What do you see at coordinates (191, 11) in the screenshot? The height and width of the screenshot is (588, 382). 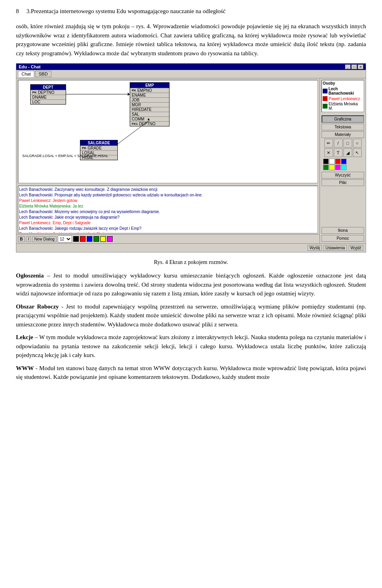 I see `page-header: 8 3.Prezentacja internetowego systemu Ed…` at bounding box center [191, 11].